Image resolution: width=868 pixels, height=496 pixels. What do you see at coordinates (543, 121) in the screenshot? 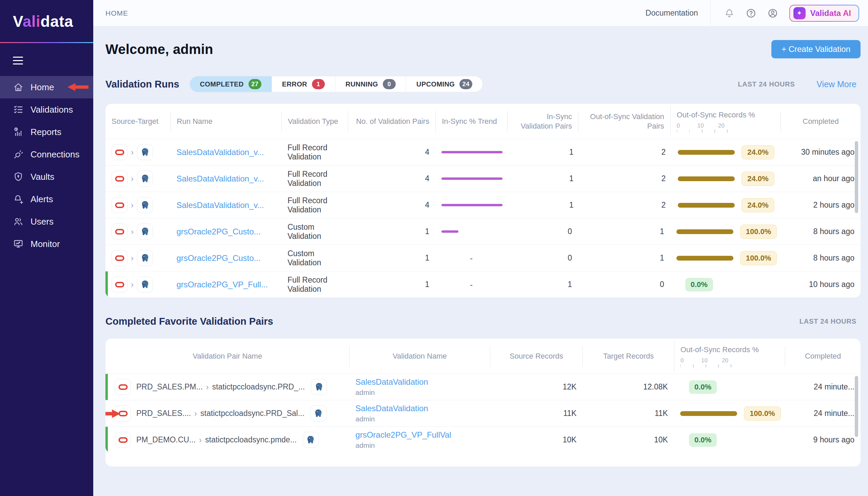
I see `column-header-label: In-Sync Validation Pairs` at bounding box center [543, 121].